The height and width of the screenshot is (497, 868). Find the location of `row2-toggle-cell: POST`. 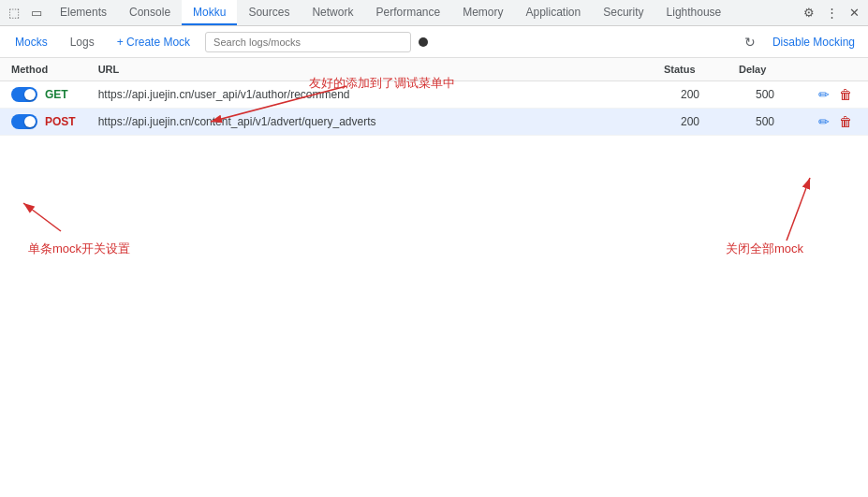

row2-toggle-cell: POST is located at coordinates (43, 122).